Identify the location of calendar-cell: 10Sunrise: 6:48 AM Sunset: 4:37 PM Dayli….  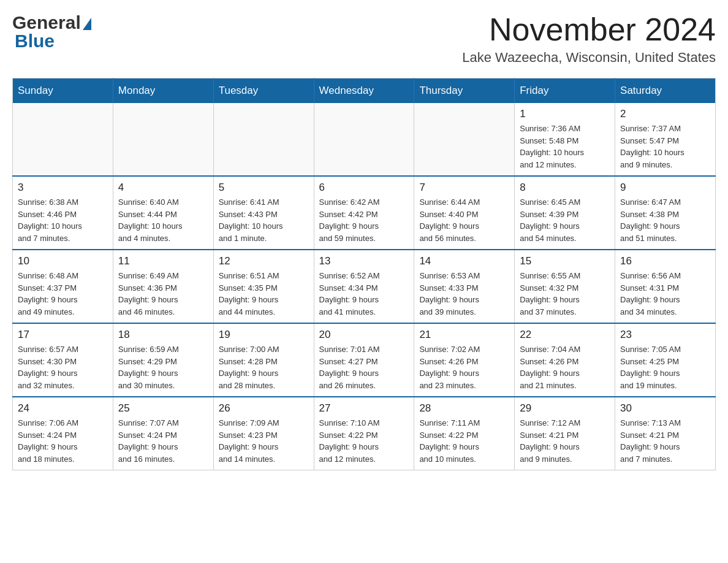
(63, 286).